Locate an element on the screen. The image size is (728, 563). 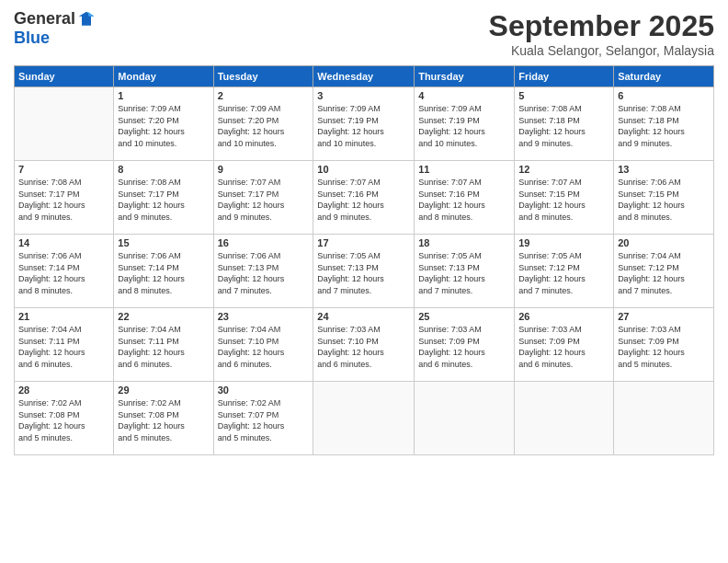
calendar-cell: 27Sunrise: 7:03 AM Sunset: 7:09 PM Dayli… is located at coordinates (664, 345).